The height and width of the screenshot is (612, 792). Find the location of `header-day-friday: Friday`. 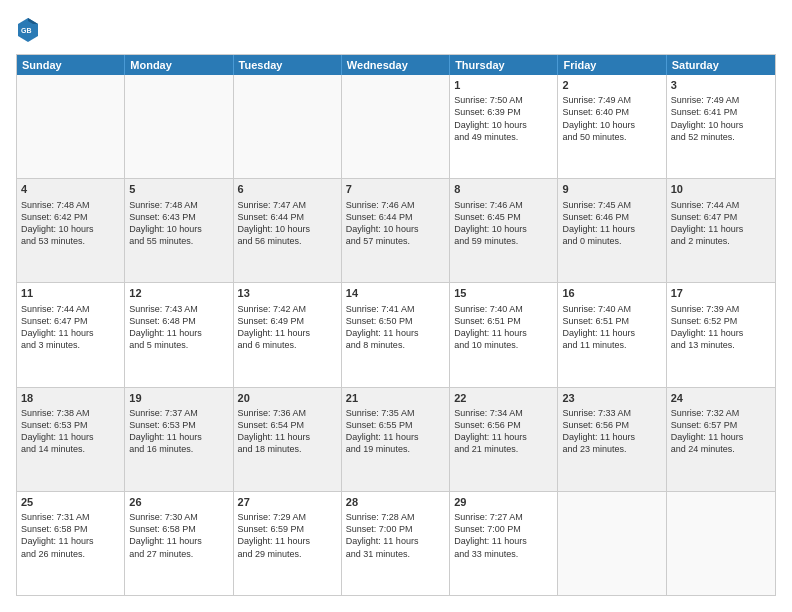

header-day-friday: Friday is located at coordinates (612, 65).